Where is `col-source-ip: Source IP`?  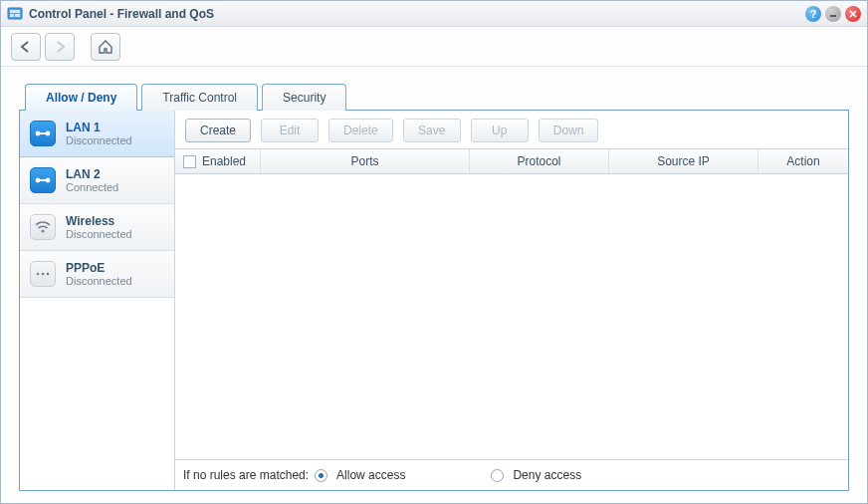
col-source-ip: Source IP is located at coordinates (684, 161).